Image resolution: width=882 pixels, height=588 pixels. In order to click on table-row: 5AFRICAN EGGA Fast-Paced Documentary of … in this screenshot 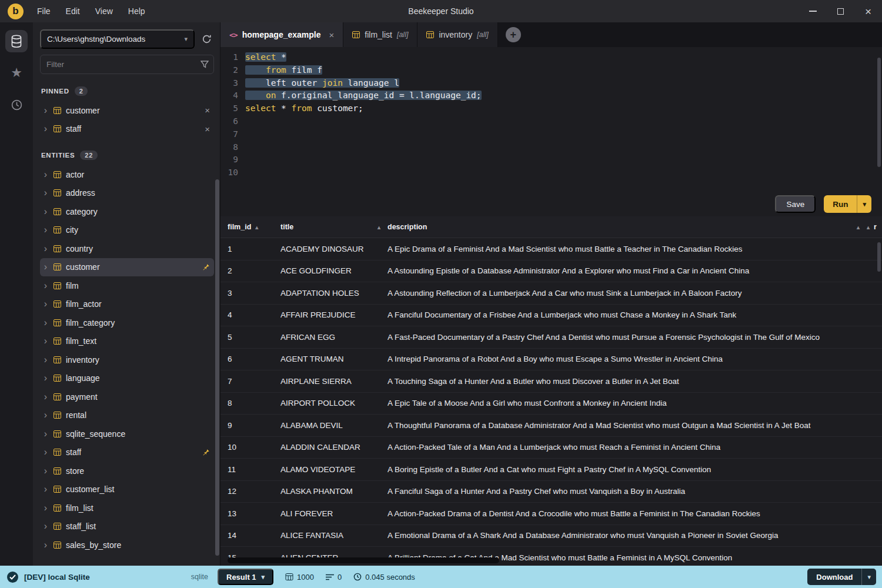, I will do `click(552, 338)`.